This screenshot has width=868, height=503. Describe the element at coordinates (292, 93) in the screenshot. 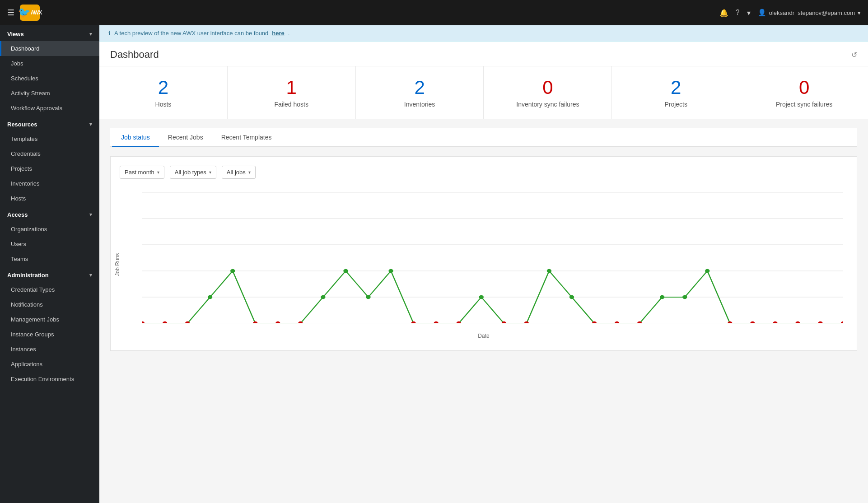

I see `stat-card-failed-hosts: 1 Failed hosts` at that location.